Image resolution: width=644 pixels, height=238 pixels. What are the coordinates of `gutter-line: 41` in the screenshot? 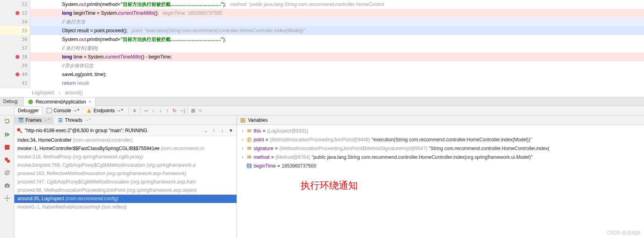 It's located at (15, 83).